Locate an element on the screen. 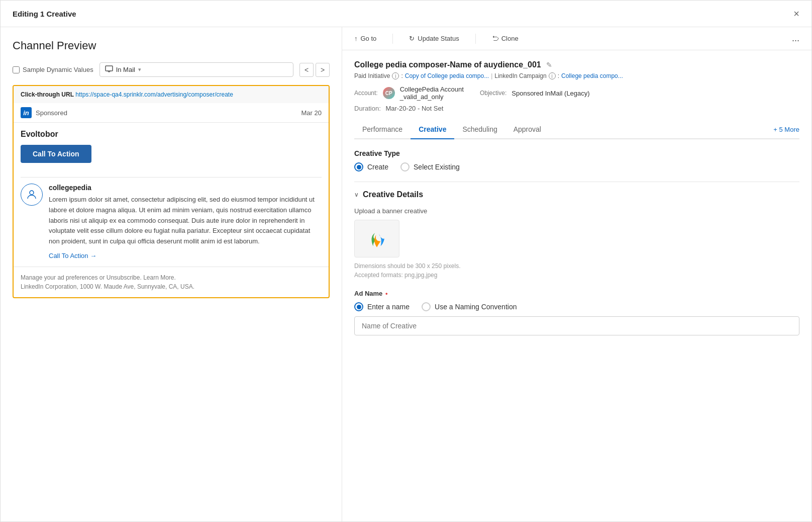 The height and width of the screenshot is (522, 812). ad-body-text: Lorem ipsum dolor sit amet, consectetur … is located at coordinates (185, 221).